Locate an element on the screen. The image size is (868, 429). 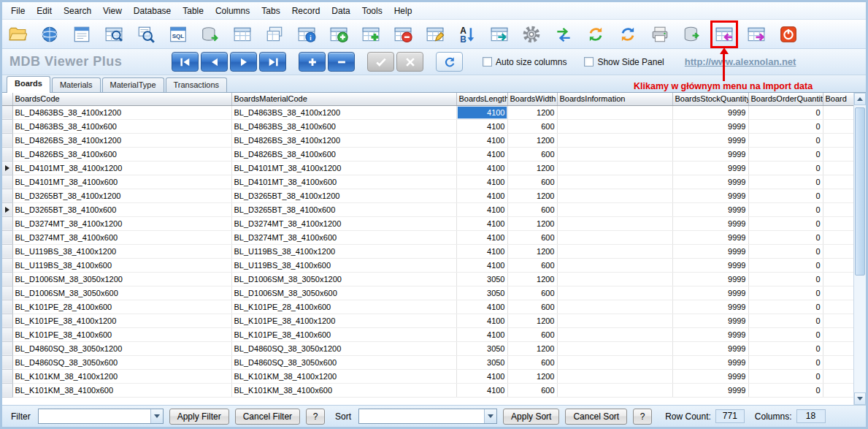
filter-dropdown-button is located at coordinates (156, 417).